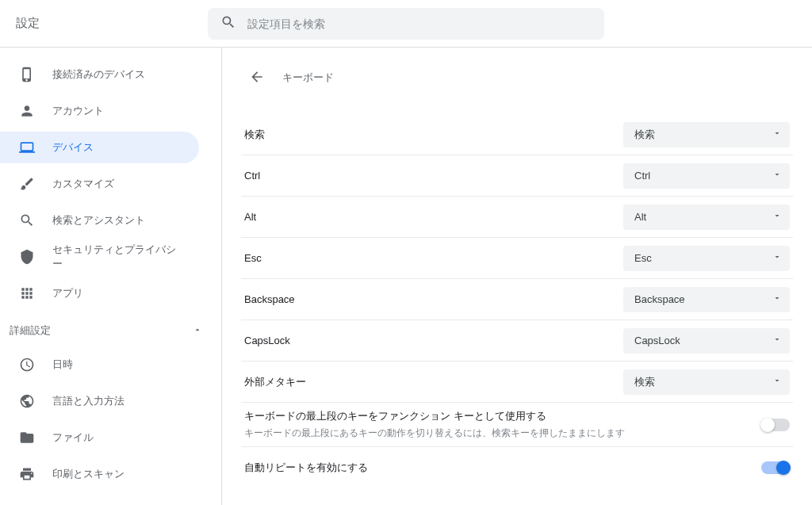  What do you see at coordinates (308, 78) in the screenshot?
I see `page-title: キーボード` at bounding box center [308, 78].